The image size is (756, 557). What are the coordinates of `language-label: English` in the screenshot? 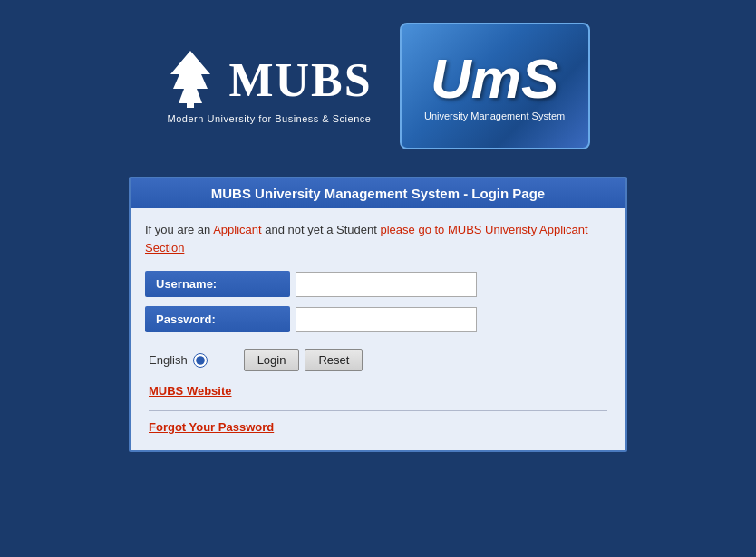 It's located at (169, 360).